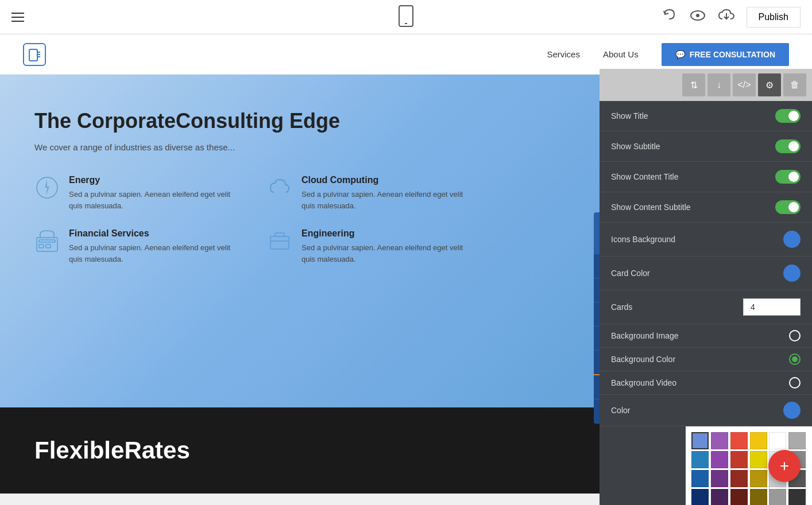 This screenshot has height=505, width=812. I want to click on bg-color-label: Background Color, so click(643, 359).